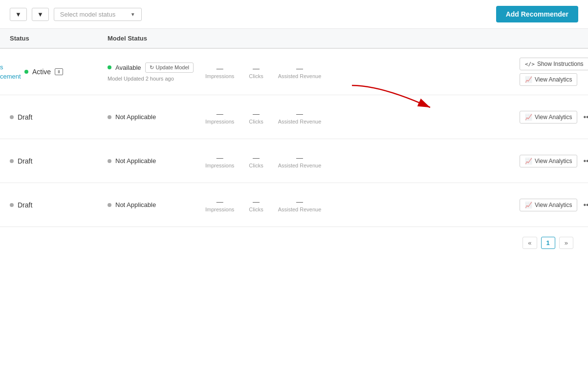  What do you see at coordinates (170, 67) in the screenshot?
I see `update-model-button: ↻ Update Model` at bounding box center [170, 67].